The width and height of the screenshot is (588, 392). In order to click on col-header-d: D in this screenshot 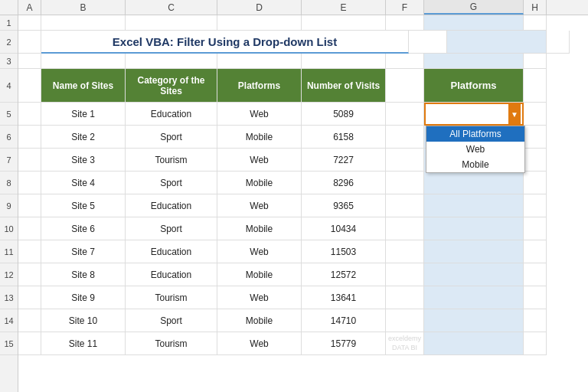, I will do `click(260, 8)`.